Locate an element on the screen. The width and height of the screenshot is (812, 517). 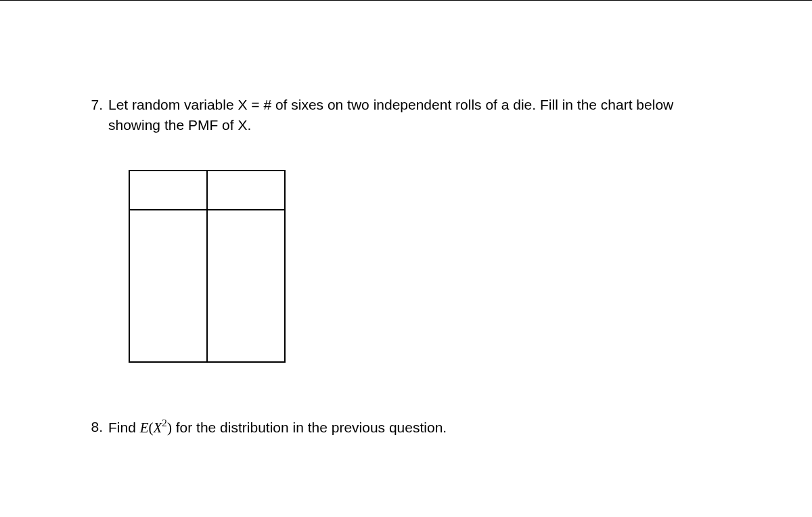
question-number-7: 7. is located at coordinates (98, 115).